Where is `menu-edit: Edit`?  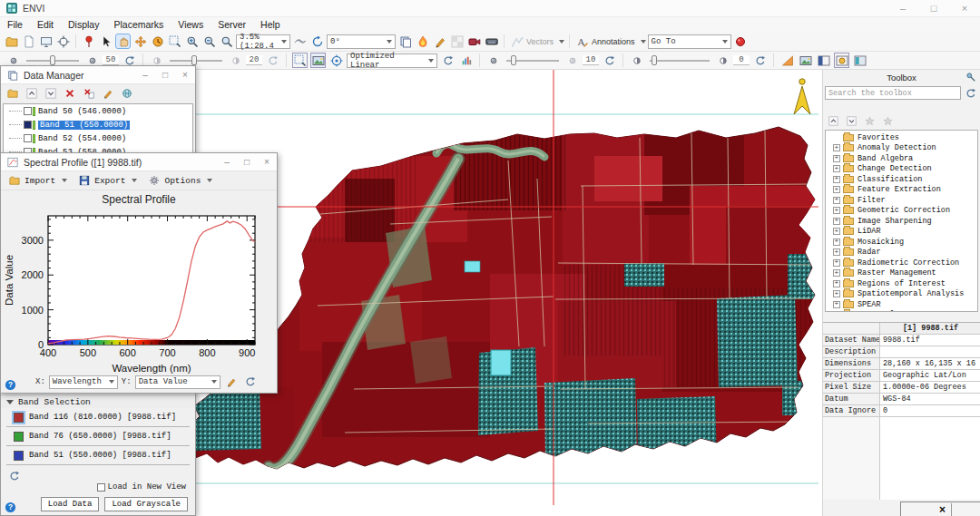 menu-edit: Edit is located at coordinates (45, 24).